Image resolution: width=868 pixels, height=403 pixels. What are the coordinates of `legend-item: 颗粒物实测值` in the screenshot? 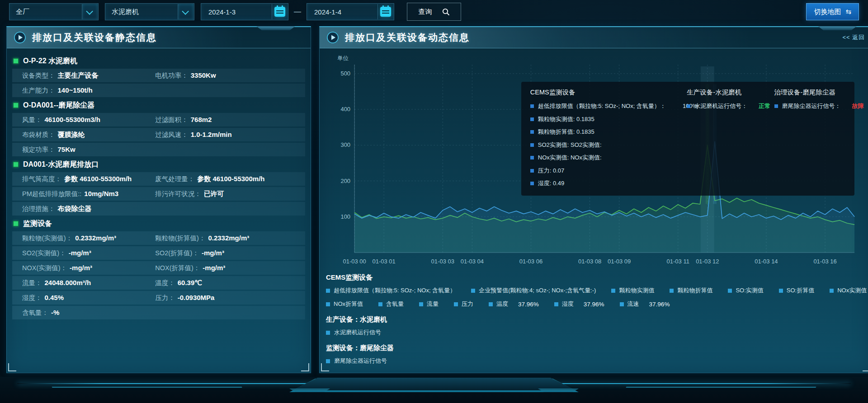 It's located at (633, 291).